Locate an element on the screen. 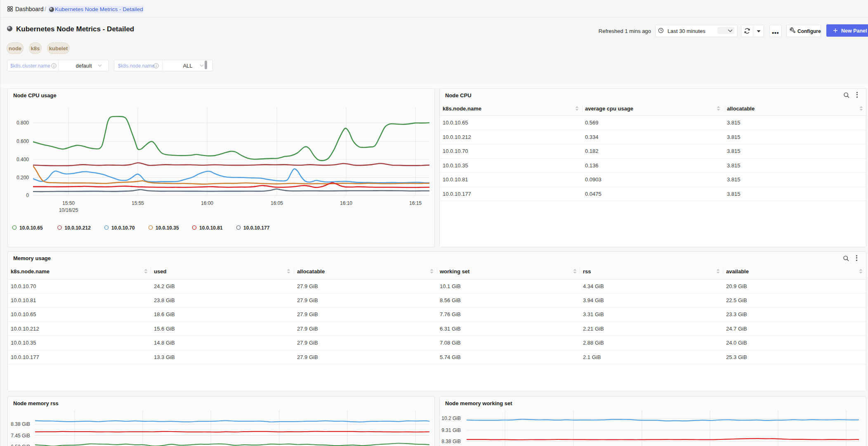 The height and width of the screenshot is (446, 868). svg-text: 10.2 GiB is located at coordinates (451, 418).